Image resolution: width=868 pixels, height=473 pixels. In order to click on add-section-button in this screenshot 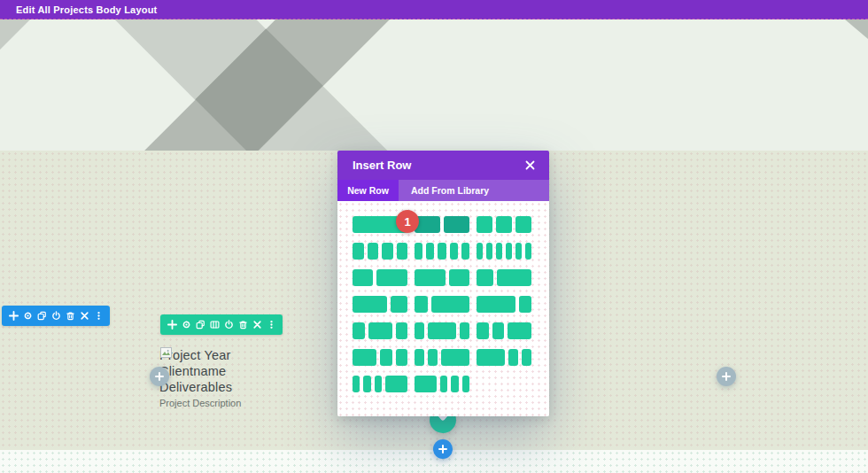, I will do `click(443, 449)`.